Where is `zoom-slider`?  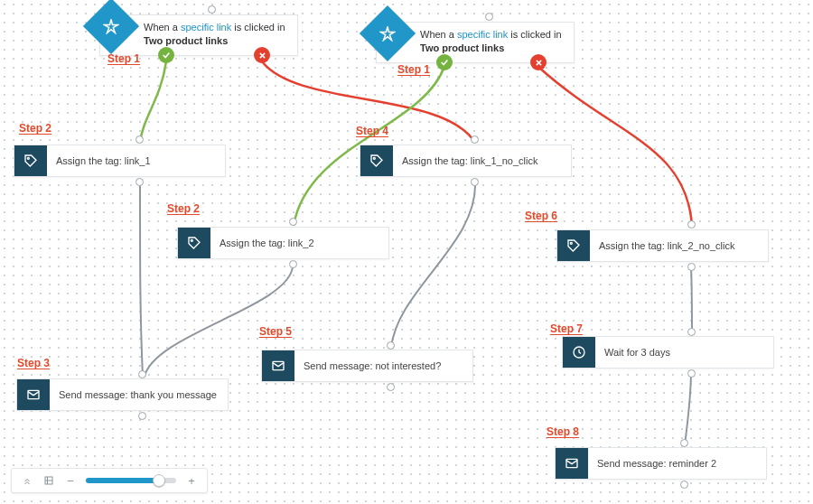
zoom-slider is located at coordinates (131, 481).